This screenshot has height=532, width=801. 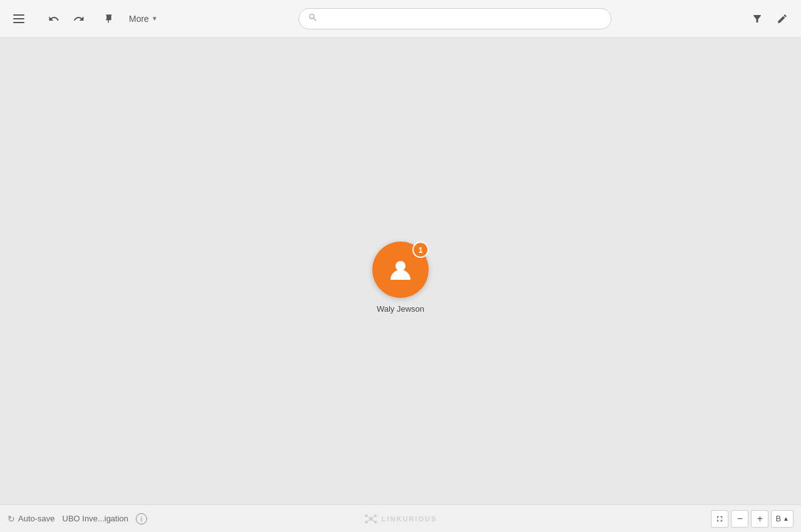 I want to click on zoom-out-button: −, so click(x=740, y=519).